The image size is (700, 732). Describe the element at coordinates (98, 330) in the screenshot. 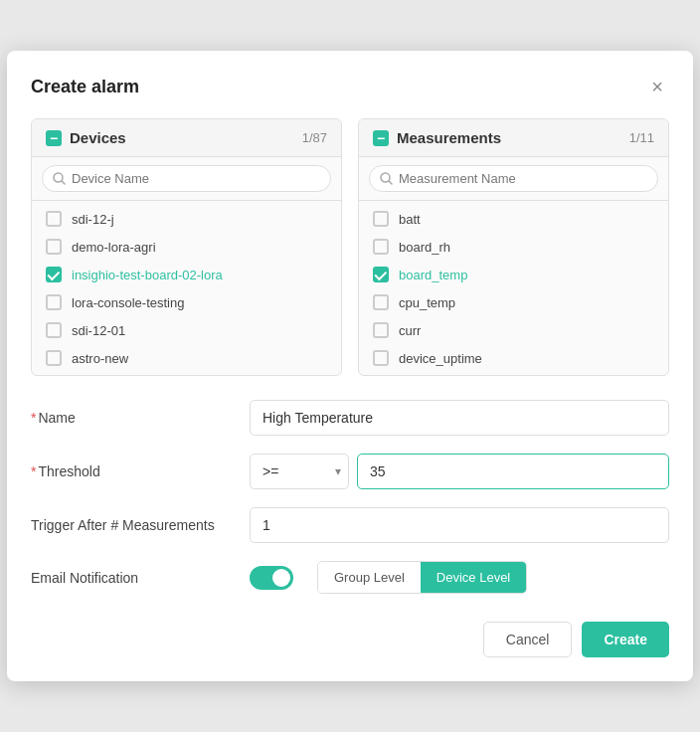

I see `device-label-4: sdi-12-01` at that location.